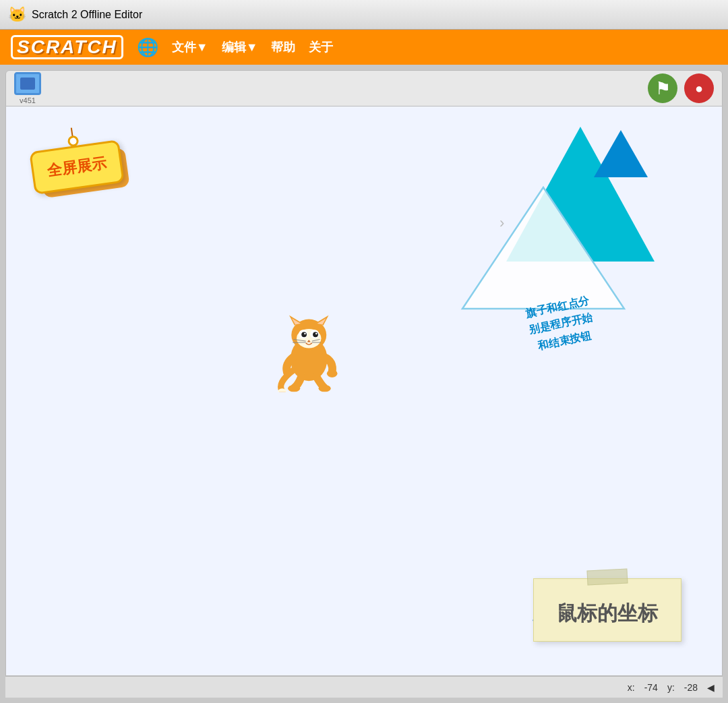  What do you see at coordinates (364, 15) in the screenshot?
I see `title-bar: 🐱 Scratch 2 Offline Editor` at bounding box center [364, 15].